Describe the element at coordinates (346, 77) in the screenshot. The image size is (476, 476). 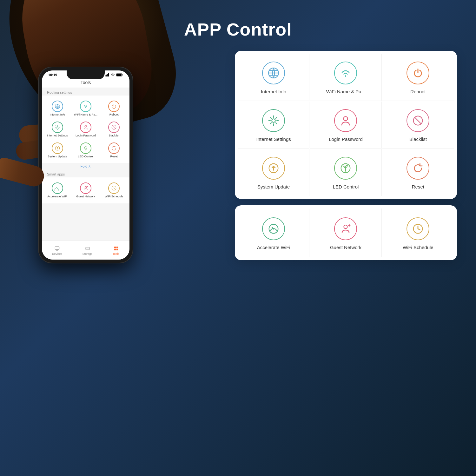
I see `feature-wifi-name: WiFi Name & Pa...` at that location.